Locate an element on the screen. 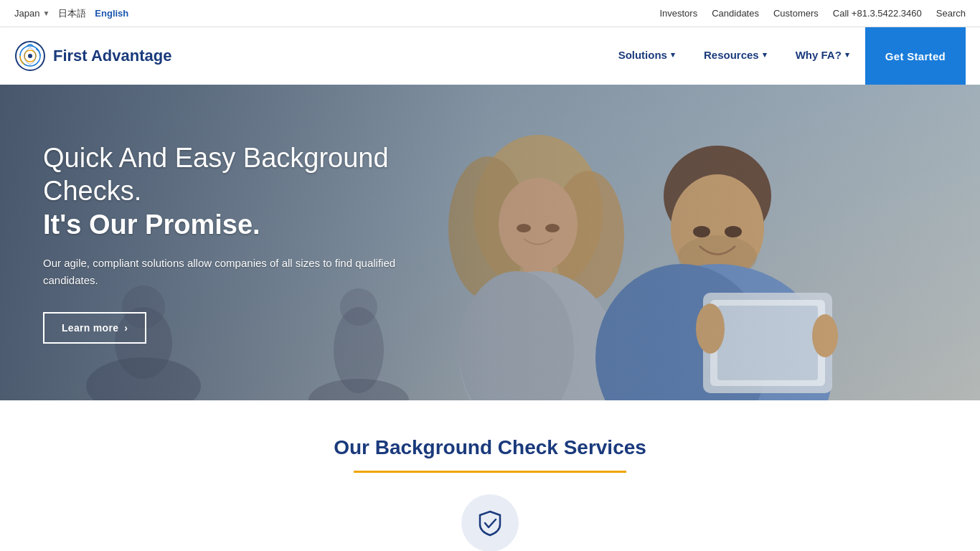 The height and width of the screenshot is (551, 980). nav-whyfa-label: Why FA? is located at coordinates (819, 55).